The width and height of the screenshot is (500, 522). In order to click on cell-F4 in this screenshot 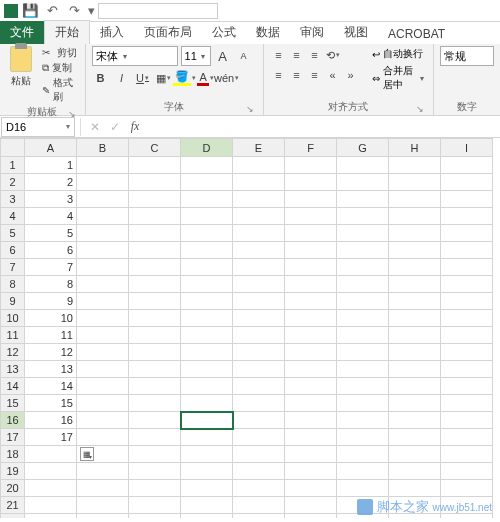, I will do `click(311, 216)`.